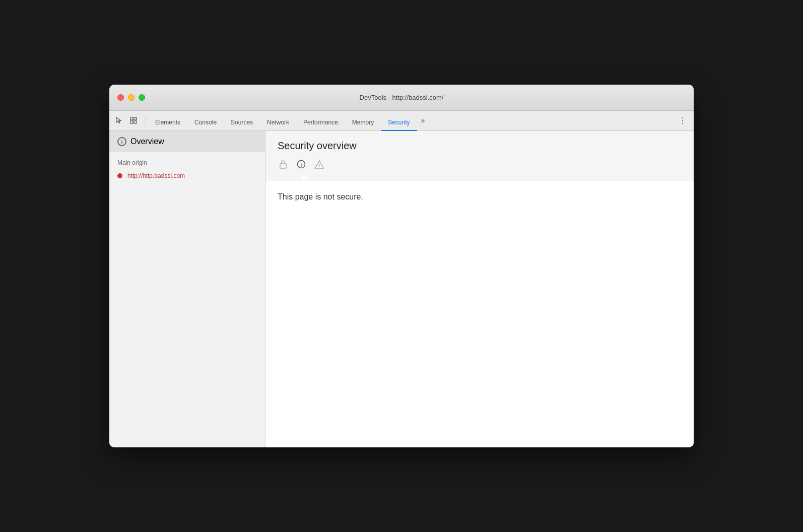 The image size is (803, 532). I want to click on minimize-button, so click(131, 98).